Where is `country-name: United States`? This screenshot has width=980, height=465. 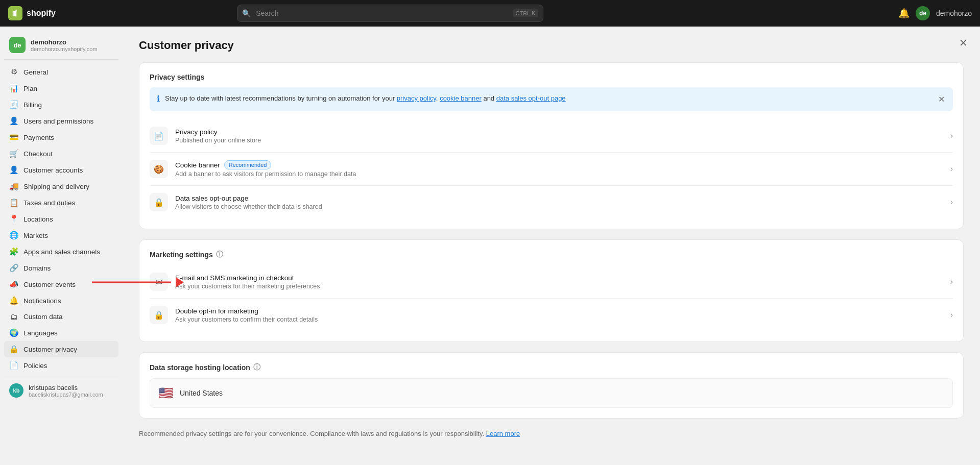 country-name: United States is located at coordinates (201, 393).